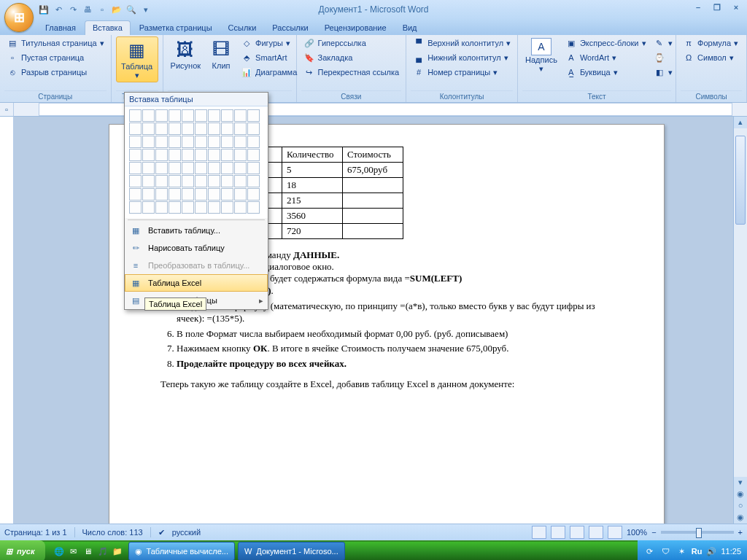 This screenshot has height=560, width=747. Describe the element at coordinates (74, 551) in the screenshot. I see `ql-icon-2: ✉` at that location.